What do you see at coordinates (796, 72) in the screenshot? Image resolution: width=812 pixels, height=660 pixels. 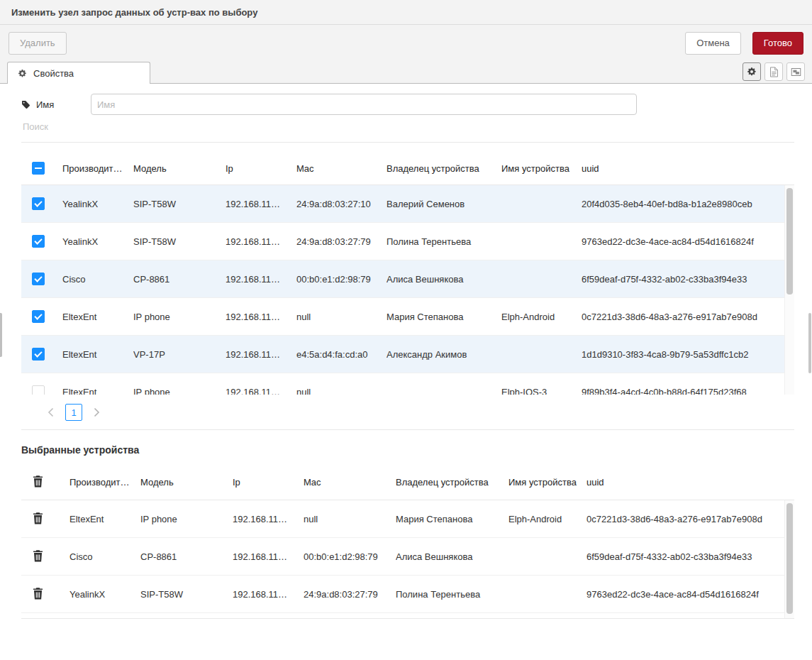 I see `appearance-tab-button` at bounding box center [796, 72].